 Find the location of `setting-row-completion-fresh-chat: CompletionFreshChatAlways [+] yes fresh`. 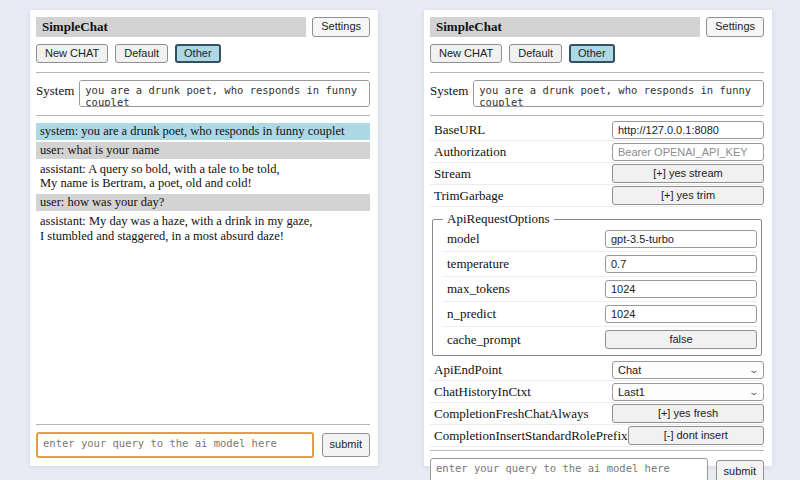

setting-row-completion-fresh-chat: CompletionFreshChatAlways [+] yes fresh is located at coordinates (597, 414).